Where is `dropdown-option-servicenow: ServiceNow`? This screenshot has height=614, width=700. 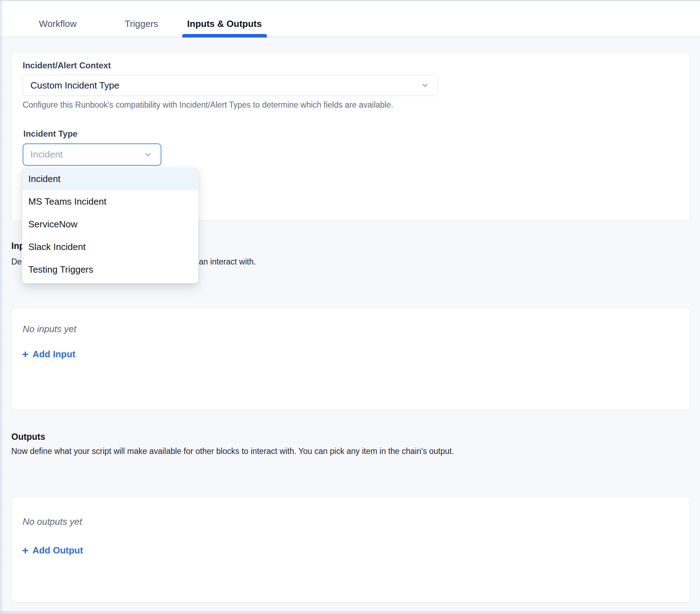 dropdown-option-servicenow: ServiceNow is located at coordinates (110, 224).